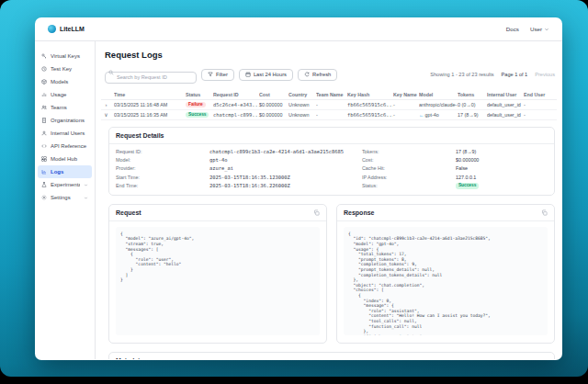 This screenshot has width=588, height=384. Describe the element at coordinates (64, 172) in the screenshot. I see `sidebar-item-logs: Logs` at that location.